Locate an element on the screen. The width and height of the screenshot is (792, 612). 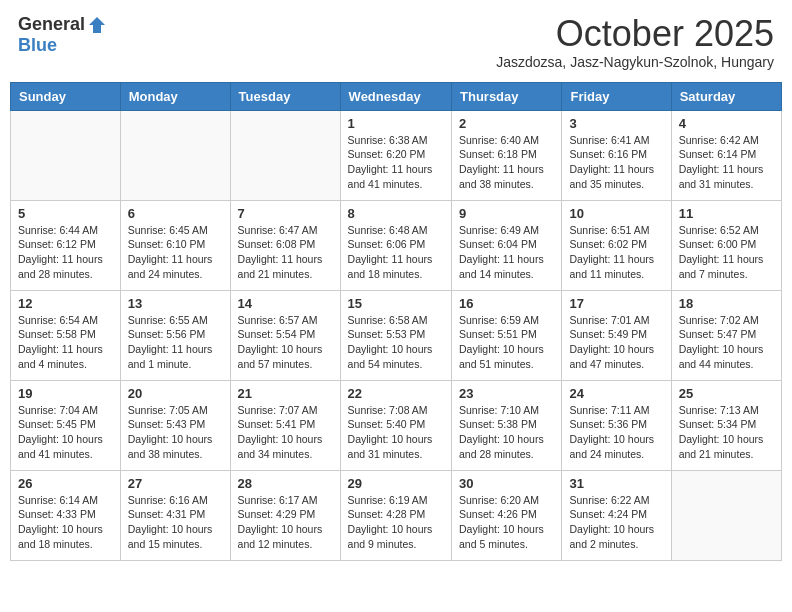
day-number: 21 is located at coordinates (286, 394).